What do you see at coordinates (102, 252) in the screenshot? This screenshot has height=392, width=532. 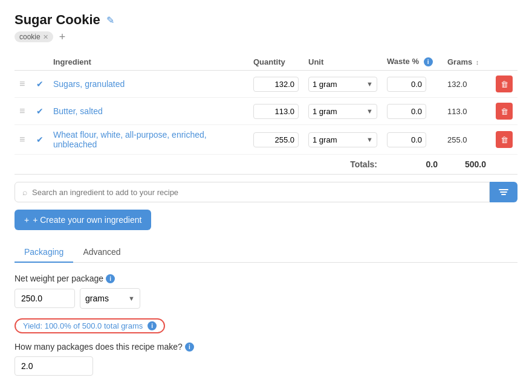 I see `tab-advanced: Advanced` at bounding box center [102, 252].